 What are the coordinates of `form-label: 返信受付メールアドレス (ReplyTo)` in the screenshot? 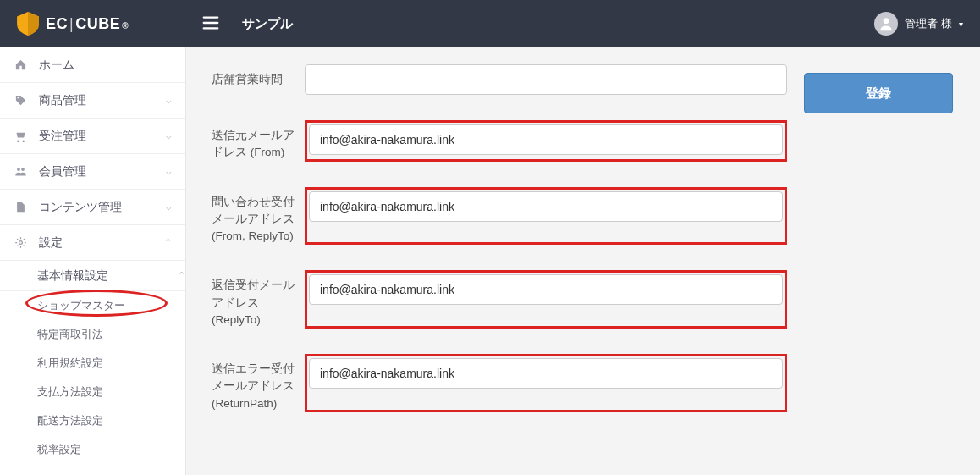 It's located at (258, 300).